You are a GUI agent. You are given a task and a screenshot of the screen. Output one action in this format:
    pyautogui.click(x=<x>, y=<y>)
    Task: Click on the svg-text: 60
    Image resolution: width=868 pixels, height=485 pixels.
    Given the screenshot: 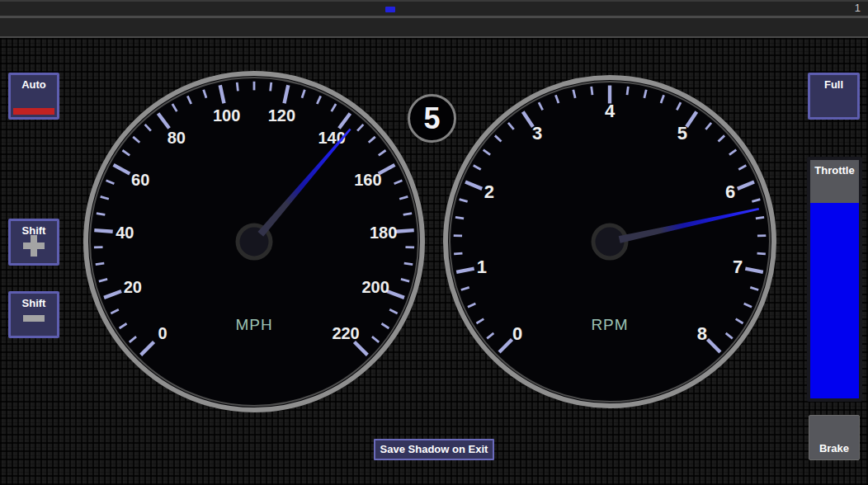 What is the action you would take?
    pyautogui.click(x=140, y=180)
    